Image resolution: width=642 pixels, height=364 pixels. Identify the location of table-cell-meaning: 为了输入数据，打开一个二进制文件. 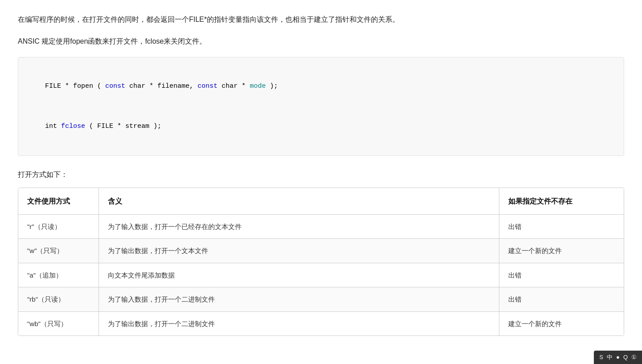
(299, 299).